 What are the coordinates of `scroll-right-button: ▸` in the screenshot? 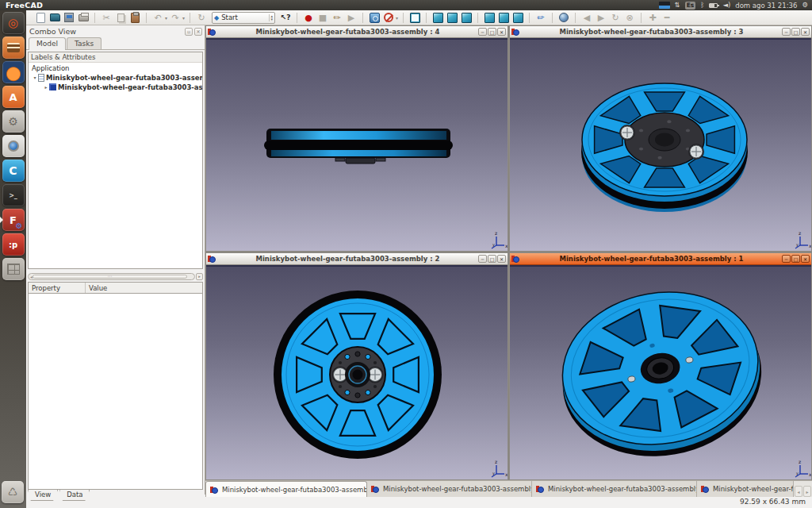 It's located at (200, 276).